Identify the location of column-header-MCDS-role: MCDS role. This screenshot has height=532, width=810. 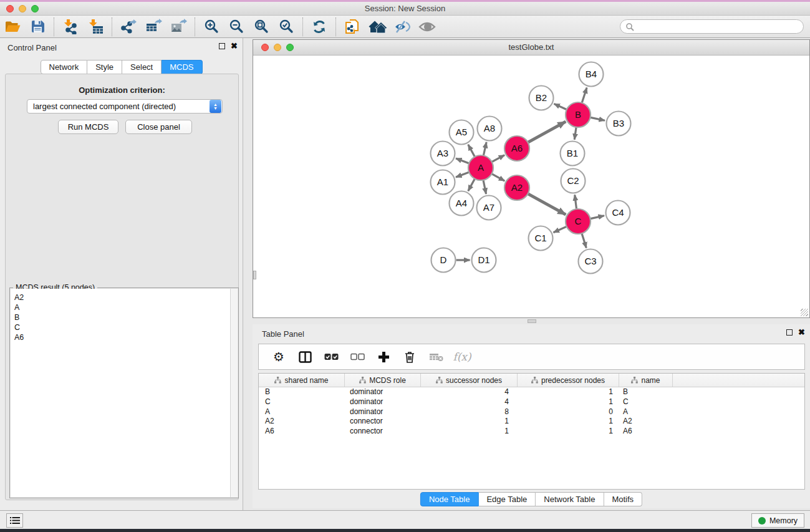
(383, 380).